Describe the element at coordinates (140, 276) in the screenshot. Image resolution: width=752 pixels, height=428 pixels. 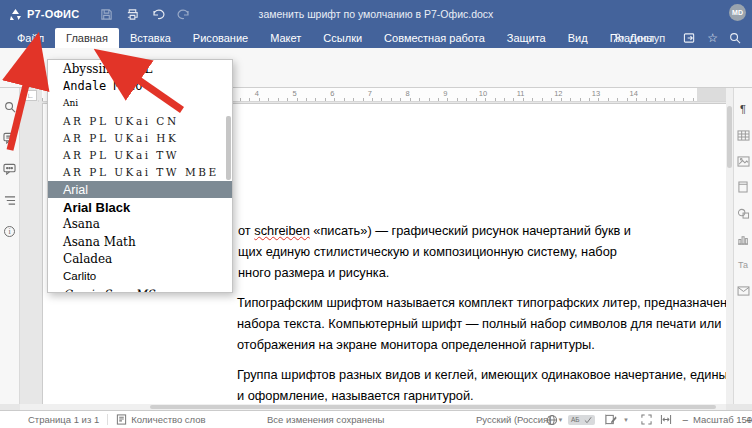
I see `font-dropdown-item: Carlito` at that location.